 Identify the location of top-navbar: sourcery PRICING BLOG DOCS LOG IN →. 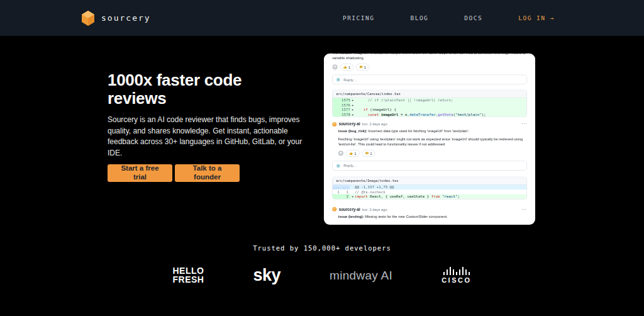
(322, 18).